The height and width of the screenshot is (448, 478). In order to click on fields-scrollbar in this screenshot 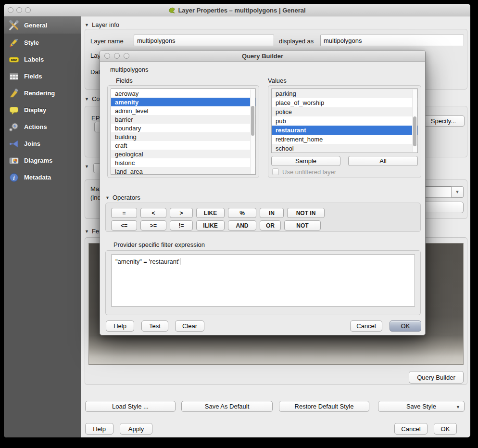, I will do `click(252, 132)`.